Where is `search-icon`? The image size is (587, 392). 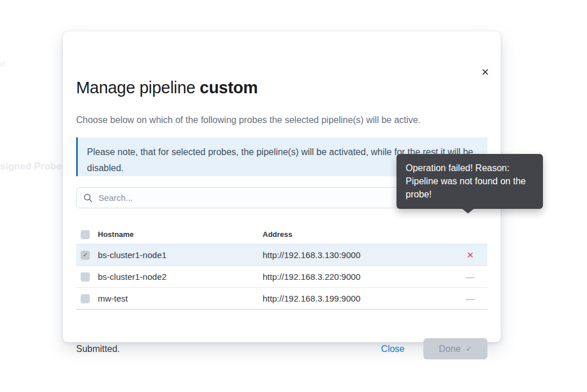 search-icon is located at coordinates (88, 198).